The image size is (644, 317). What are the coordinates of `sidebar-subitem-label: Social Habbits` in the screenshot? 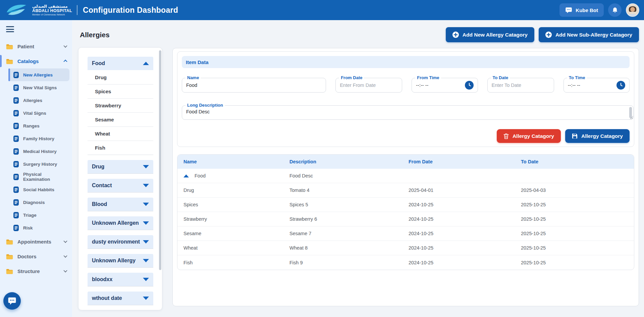 It's located at (39, 190).